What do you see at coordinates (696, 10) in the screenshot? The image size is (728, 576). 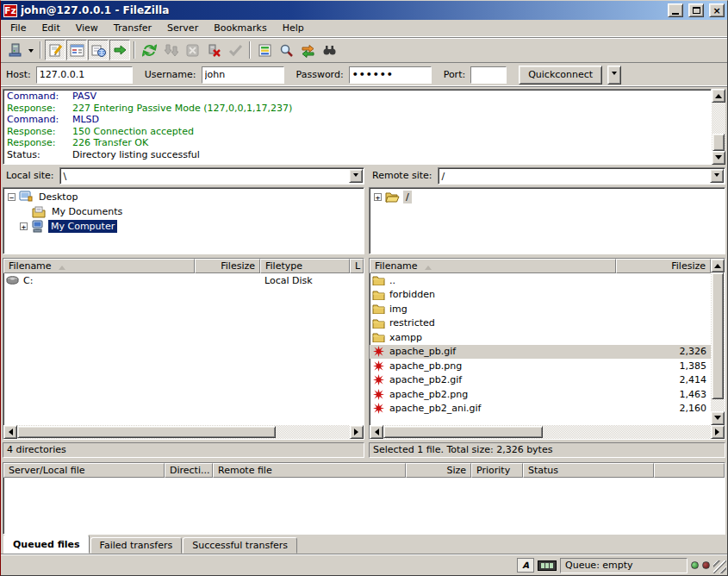 I see `maximize-button` at bounding box center [696, 10].